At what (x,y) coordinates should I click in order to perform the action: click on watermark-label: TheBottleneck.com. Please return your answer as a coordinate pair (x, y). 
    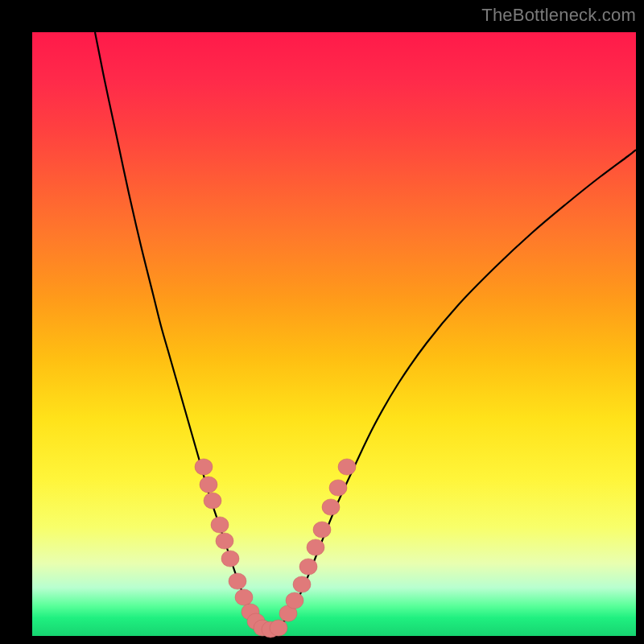
    Looking at the image, I should click on (559, 15).